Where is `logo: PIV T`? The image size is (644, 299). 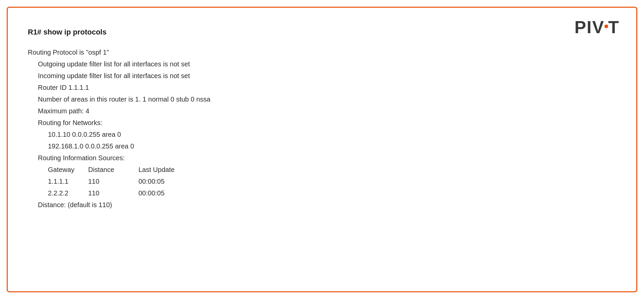
logo: PIV T is located at coordinates (597, 27).